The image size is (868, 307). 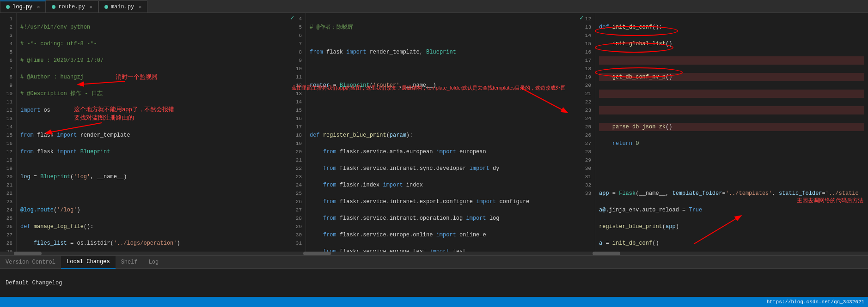 What do you see at coordinates (91, 7) in the screenshot?
I see `tab-close-route: ✕` at bounding box center [91, 7].